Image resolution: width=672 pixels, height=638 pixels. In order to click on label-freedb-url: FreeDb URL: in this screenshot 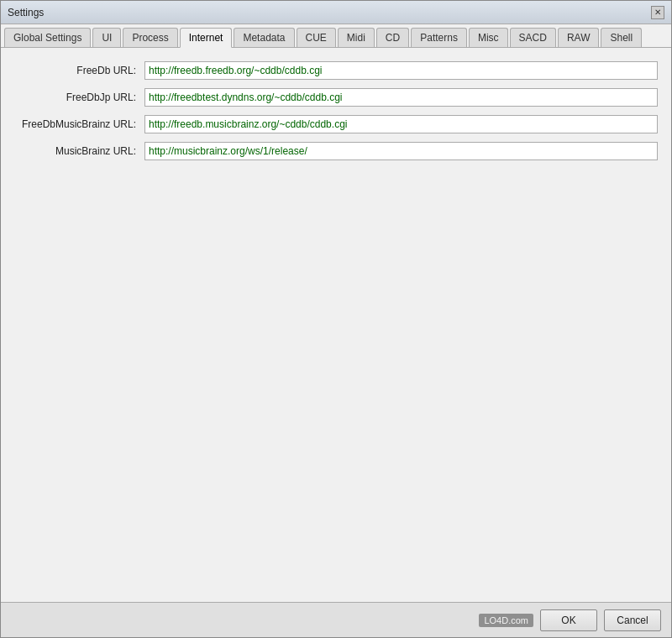, I will do `click(79, 71)`.